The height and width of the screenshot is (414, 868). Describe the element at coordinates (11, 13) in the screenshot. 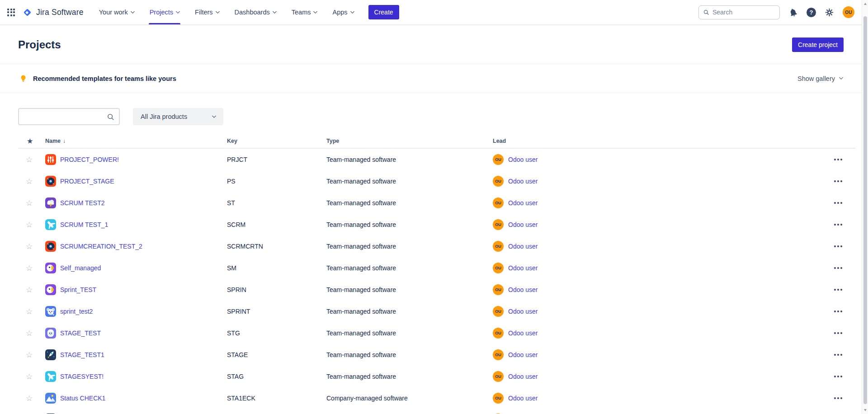

I see `app-switcher-icon` at that location.